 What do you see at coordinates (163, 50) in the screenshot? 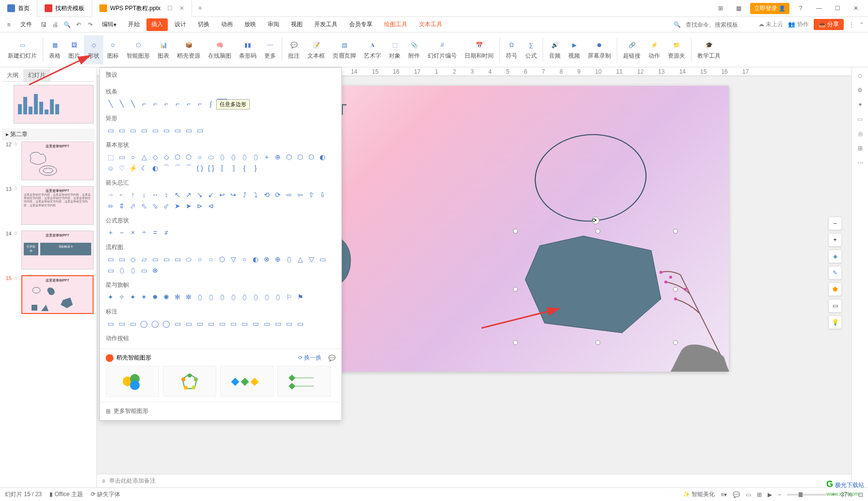
I see `rb-chart: 📊图表` at bounding box center [163, 50].